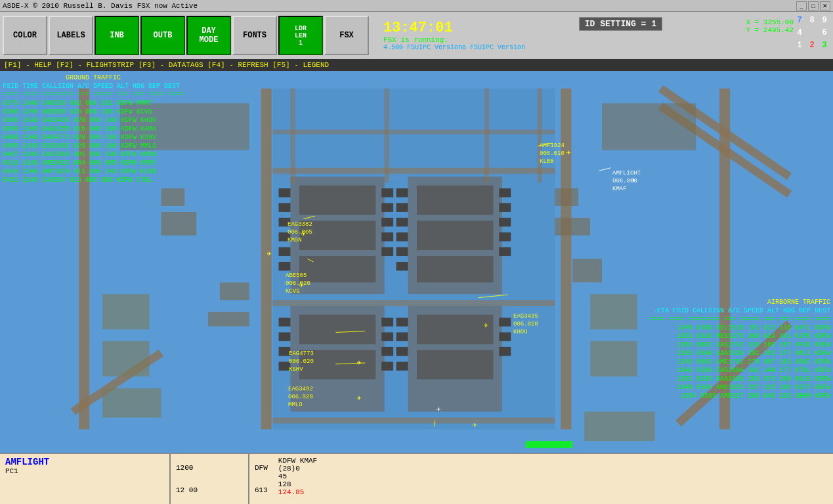 The image size is (833, 504). Describe the element at coordinates (303, 234) in the screenshot. I see `plane-eag3382: ✈` at that location.